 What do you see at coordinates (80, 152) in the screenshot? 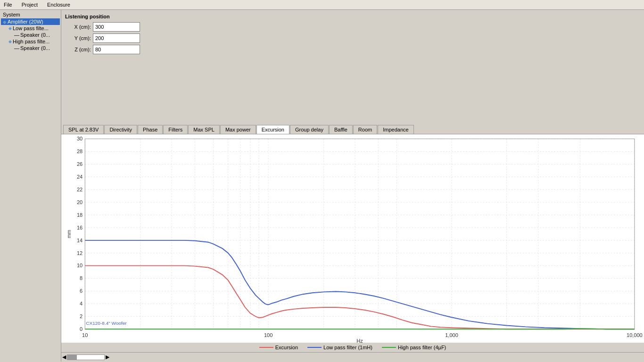
I see `svg-text: 28` at bounding box center [80, 152].